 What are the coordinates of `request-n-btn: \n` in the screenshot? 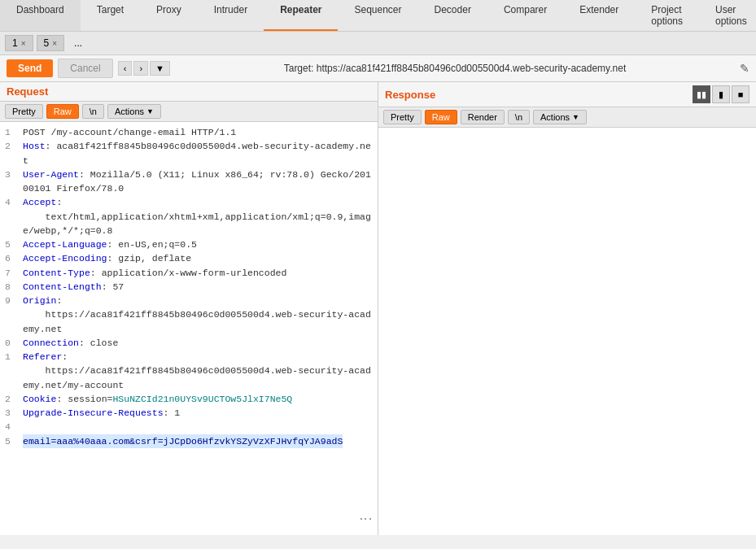 It's located at (93, 111).